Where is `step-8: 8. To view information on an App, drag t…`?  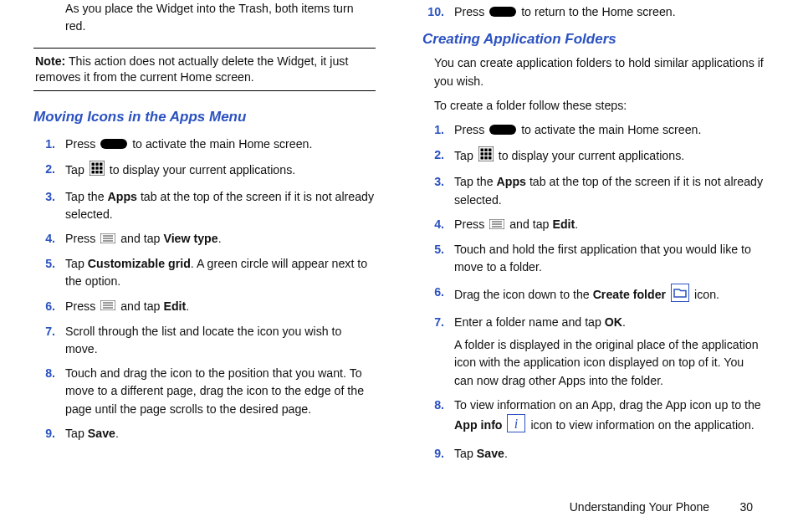 step-8: 8. To view information on an App, drag t… is located at coordinates (594, 417).